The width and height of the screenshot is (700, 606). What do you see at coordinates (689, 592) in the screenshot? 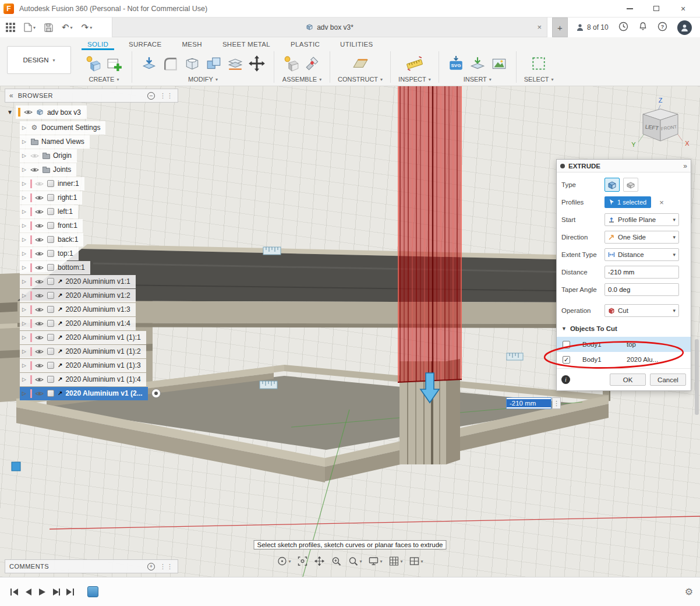
I see `timeline-settings-gear-icon: ⚙` at bounding box center [689, 592].